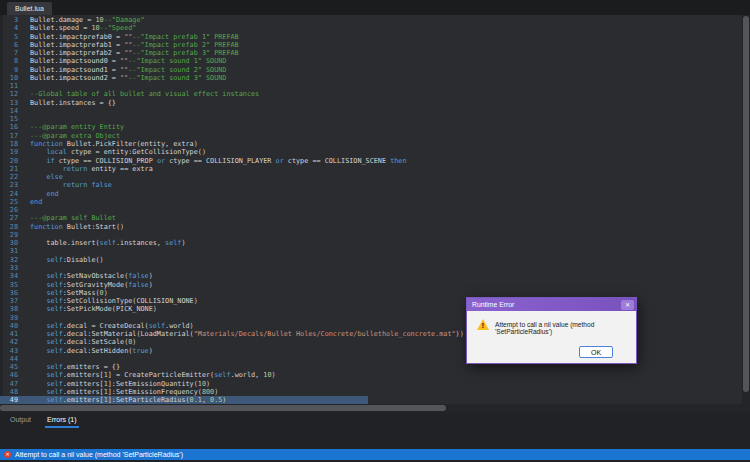 The width and height of the screenshot is (750, 462). What do you see at coordinates (746, 204) in the screenshot?
I see `vertical-scrollbar-thumb` at bounding box center [746, 204].